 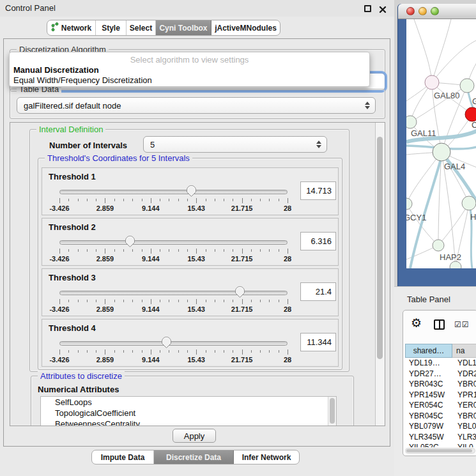 What do you see at coordinates (188, 422) in the screenshot?
I see `attribute-item-betweennesscentrality: BetweennessCentrality` at bounding box center [188, 422].